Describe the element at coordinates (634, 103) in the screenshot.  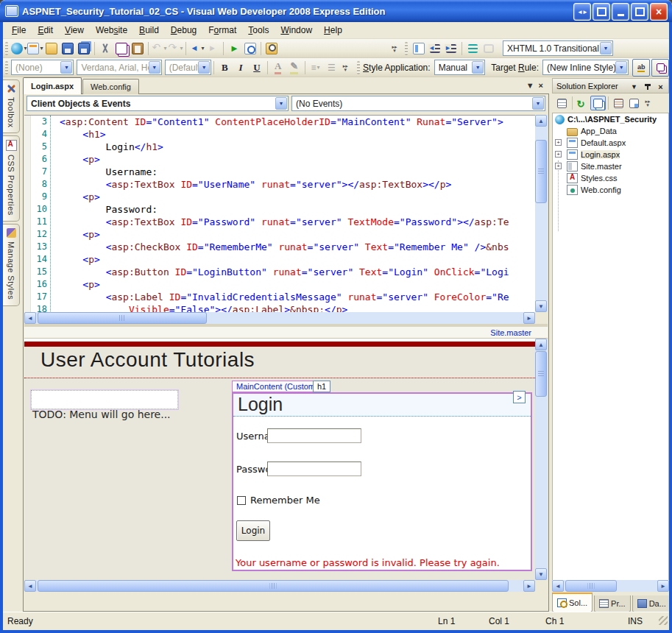
I see `view-designer-button` at that location.